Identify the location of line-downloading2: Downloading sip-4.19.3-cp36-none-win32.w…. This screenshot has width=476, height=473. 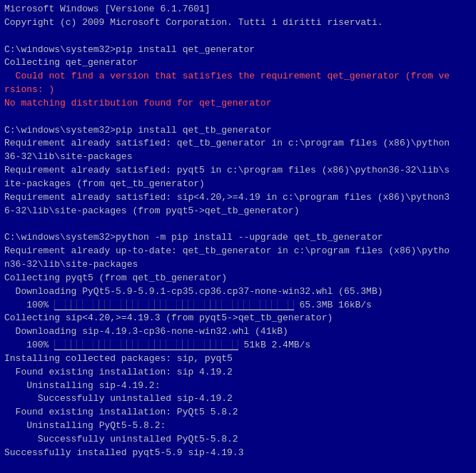
(238, 332).